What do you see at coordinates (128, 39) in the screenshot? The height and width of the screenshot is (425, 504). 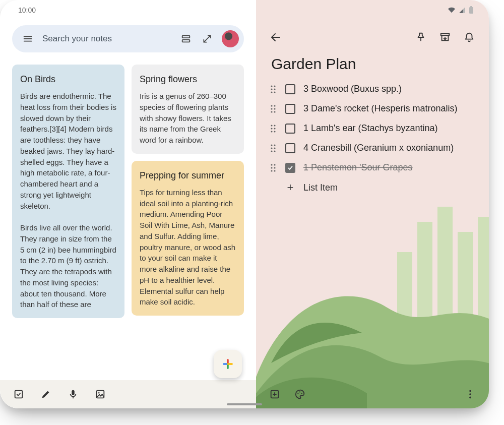 I see `search-bar: Search your notes` at bounding box center [128, 39].